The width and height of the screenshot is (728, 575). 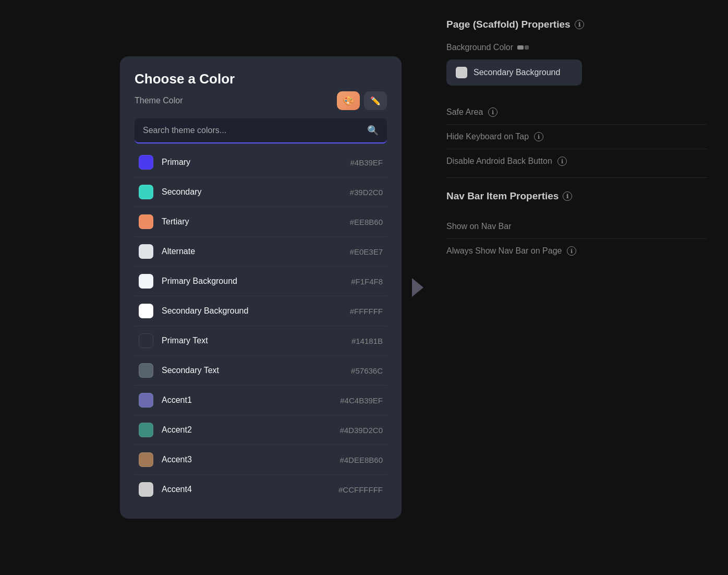 What do you see at coordinates (503, 196) in the screenshot?
I see `nav-bar-title-text: Nav Bar Item Properties` at bounding box center [503, 196].